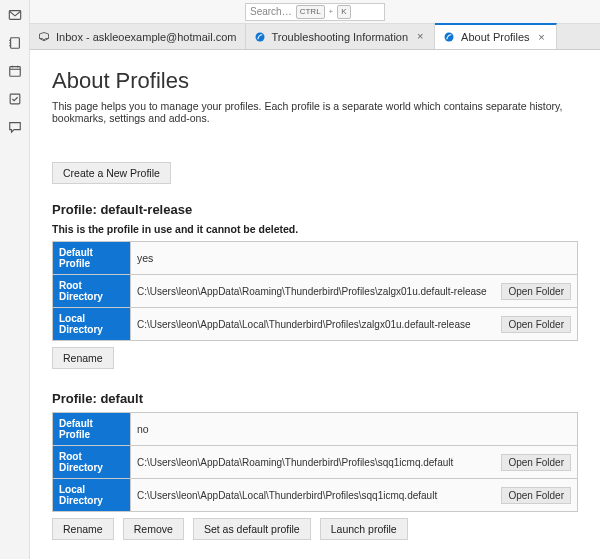 This screenshot has width=600, height=559. Describe the element at coordinates (332, 12) in the screenshot. I see `kbd-plus: +` at that location.